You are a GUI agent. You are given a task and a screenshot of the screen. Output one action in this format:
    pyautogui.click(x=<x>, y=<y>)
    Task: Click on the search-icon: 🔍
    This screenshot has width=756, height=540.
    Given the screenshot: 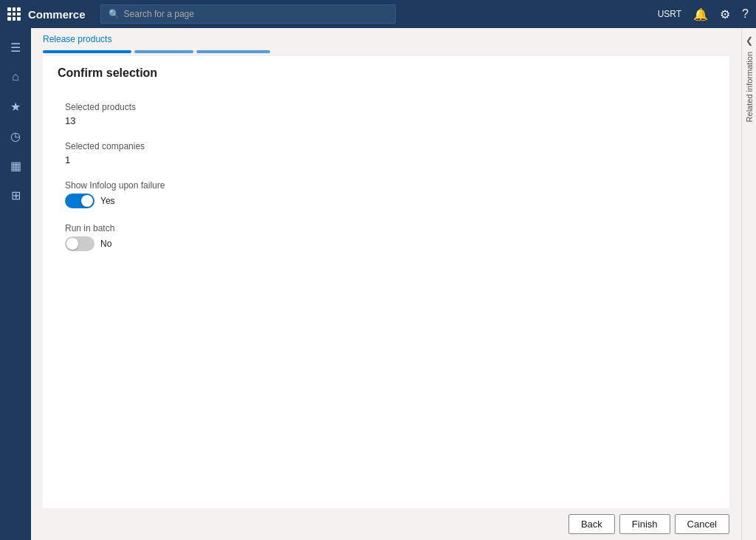 What is the action you would take?
    pyautogui.click(x=114, y=14)
    